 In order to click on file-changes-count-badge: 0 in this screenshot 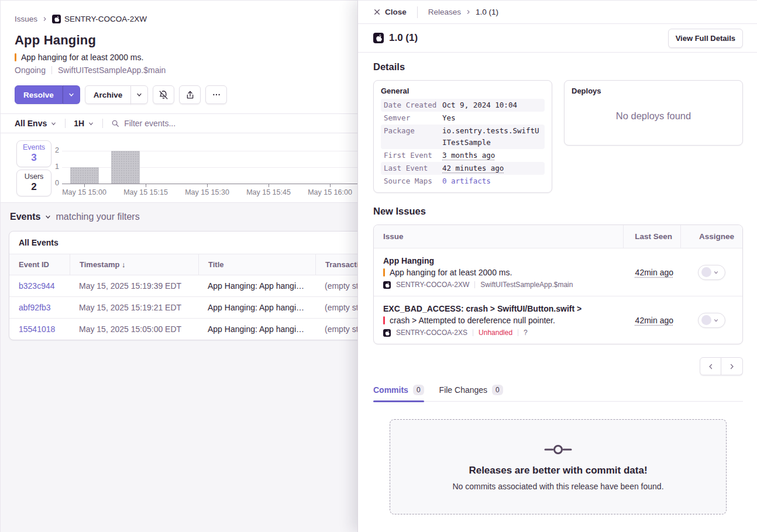, I will do `click(497, 390)`.